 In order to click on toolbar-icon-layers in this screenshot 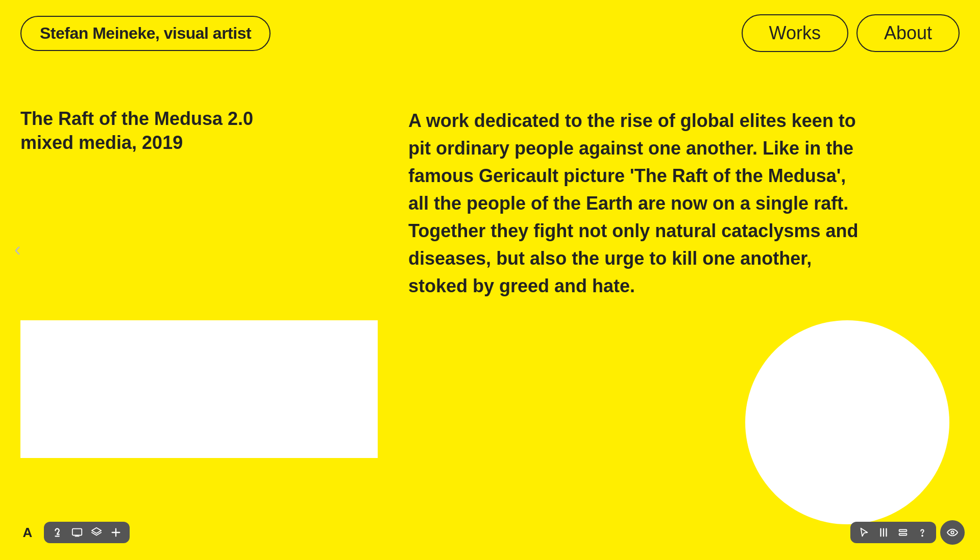, I will do `click(96, 532)`.